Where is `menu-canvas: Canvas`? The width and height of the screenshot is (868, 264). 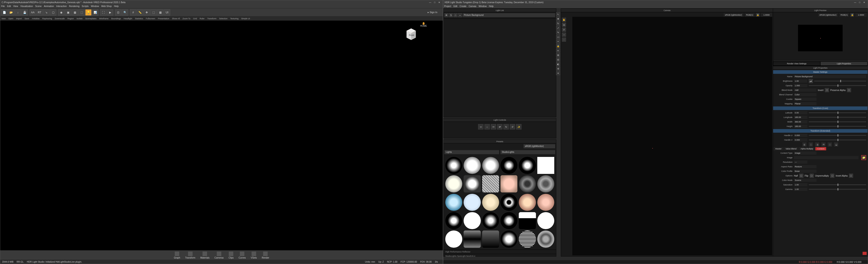
menu-canvas: Canvas is located at coordinates (472, 6).